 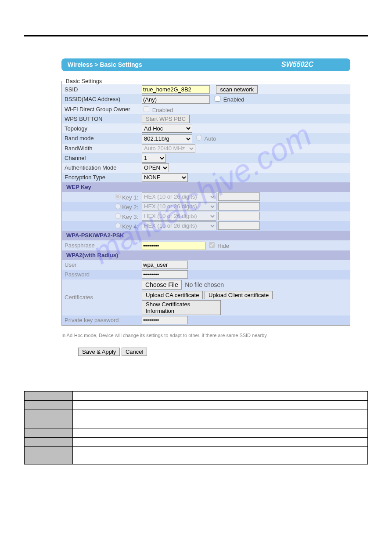 I want to click on ssid-label: SSID, so click(x=101, y=89).